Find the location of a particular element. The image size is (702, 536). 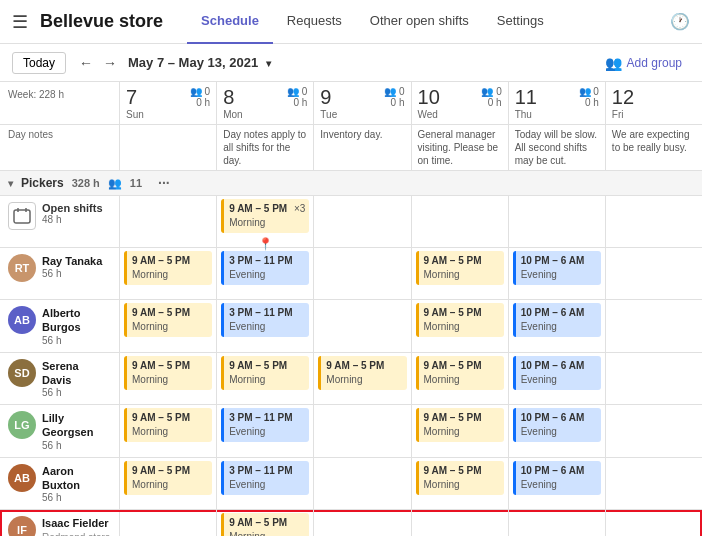

tab-settings: Settings is located at coordinates (520, 22).